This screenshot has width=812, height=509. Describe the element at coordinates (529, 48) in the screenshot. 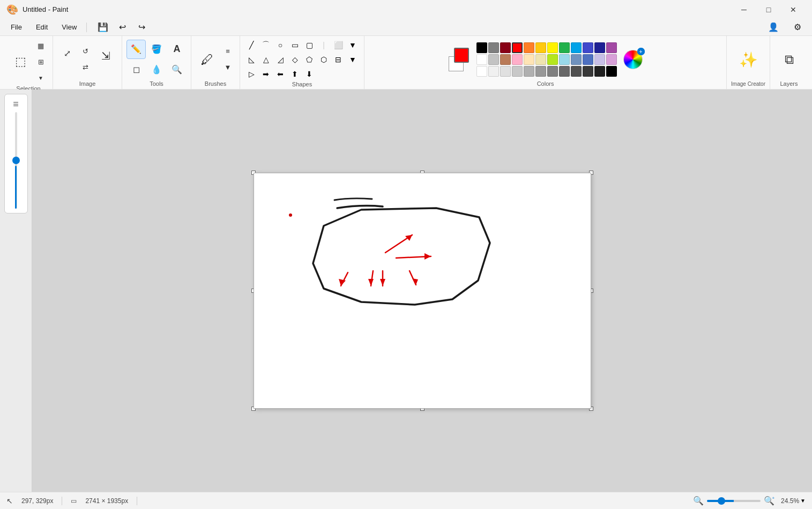

I see `color-orange` at that location.